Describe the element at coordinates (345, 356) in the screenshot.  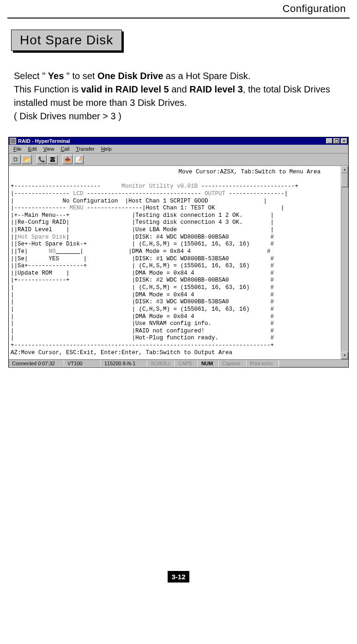
I see `scroll-down-icon: ▾` at that location.